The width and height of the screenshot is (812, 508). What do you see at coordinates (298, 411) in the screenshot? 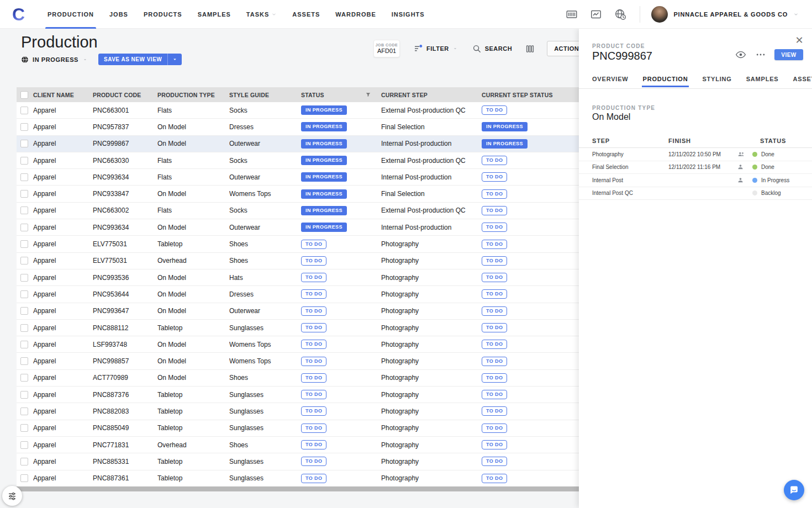
I see `table-row: Apparel PNC882083 Tabletop Sunglasses TO…` at bounding box center [298, 411].